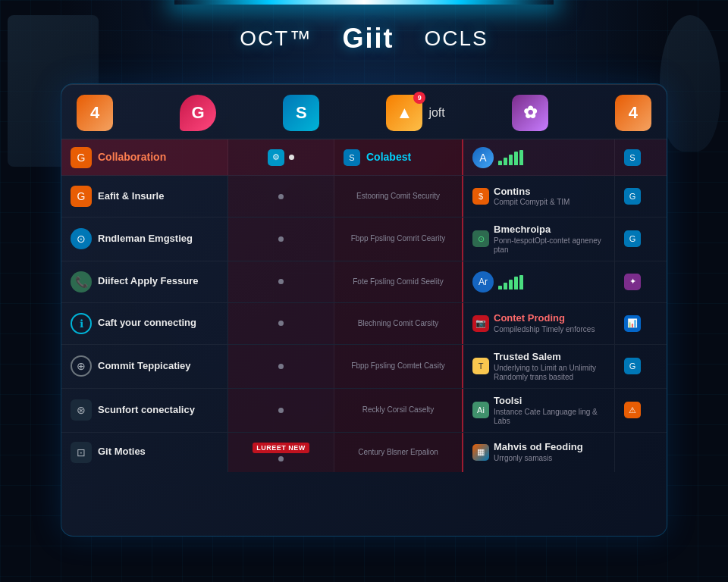 The width and height of the screenshot is (728, 582). What do you see at coordinates (481, 366) in the screenshot?
I see `row5-col4-icon: T` at bounding box center [481, 366].